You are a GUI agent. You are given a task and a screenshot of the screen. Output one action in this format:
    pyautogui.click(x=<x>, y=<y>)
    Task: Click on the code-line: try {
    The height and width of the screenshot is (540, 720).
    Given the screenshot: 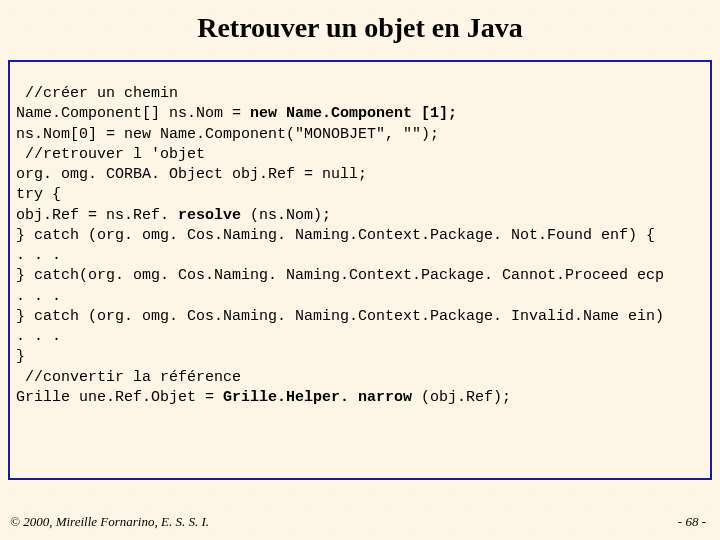 What is the action you would take?
    pyautogui.click(x=360, y=195)
    